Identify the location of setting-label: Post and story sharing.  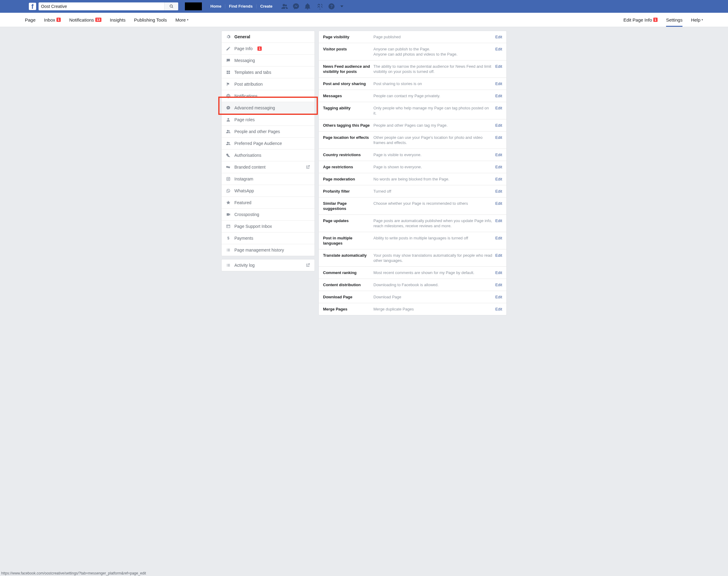
(348, 84).